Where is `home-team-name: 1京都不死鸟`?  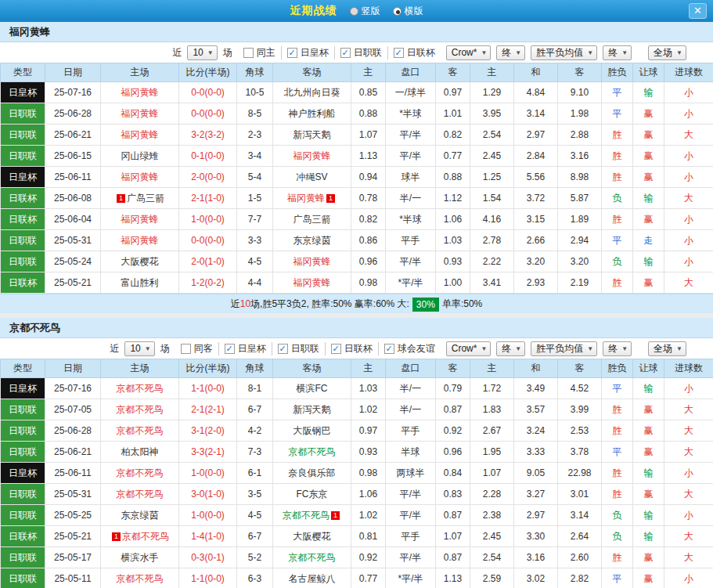
home-team-name: 1京都不死鸟 is located at coordinates (140, 537).